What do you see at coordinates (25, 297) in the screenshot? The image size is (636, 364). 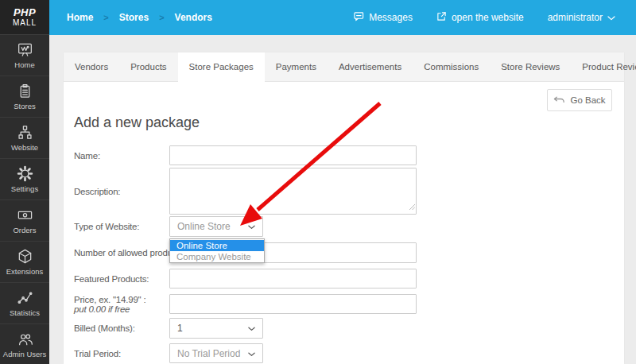 I see `line-chart-icon` at bounding box center [25, 297].